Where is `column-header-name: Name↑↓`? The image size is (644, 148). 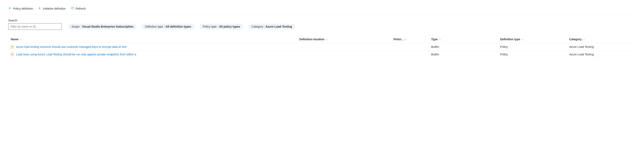 column-header-name: Name↑↓ is located at coordinates (152, 39).